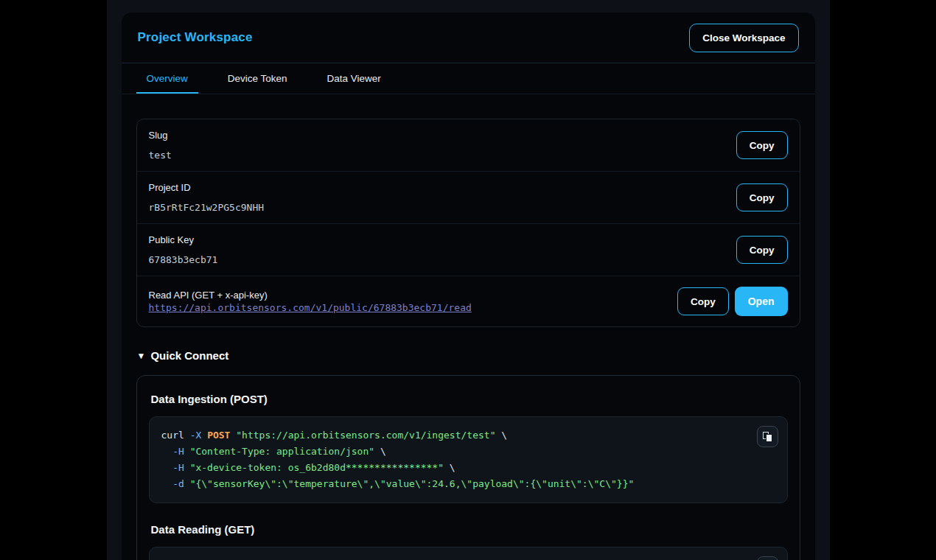  Describe the element at coordinates (161, 136) in the screenshot. I see `info-label: Slug` at that location.